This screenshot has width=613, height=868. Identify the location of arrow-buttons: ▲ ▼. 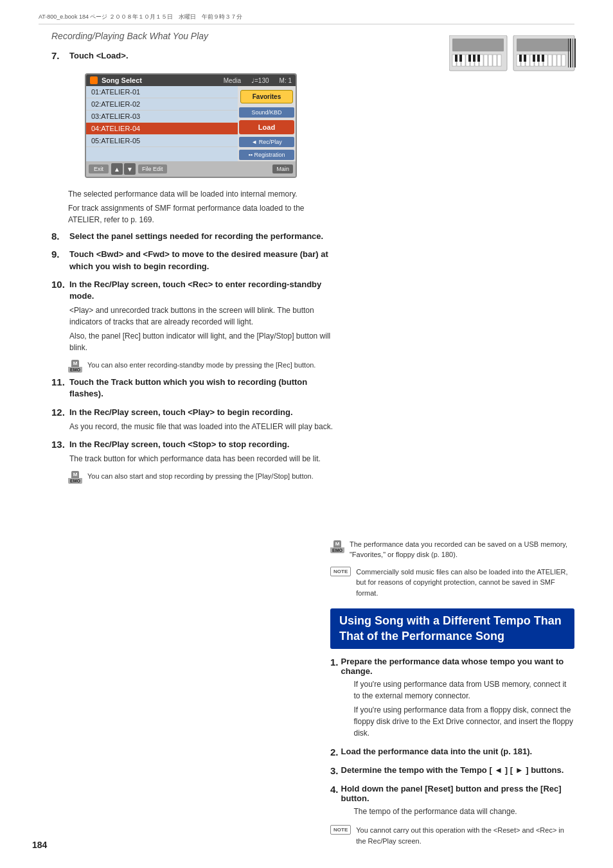
(123, 169).